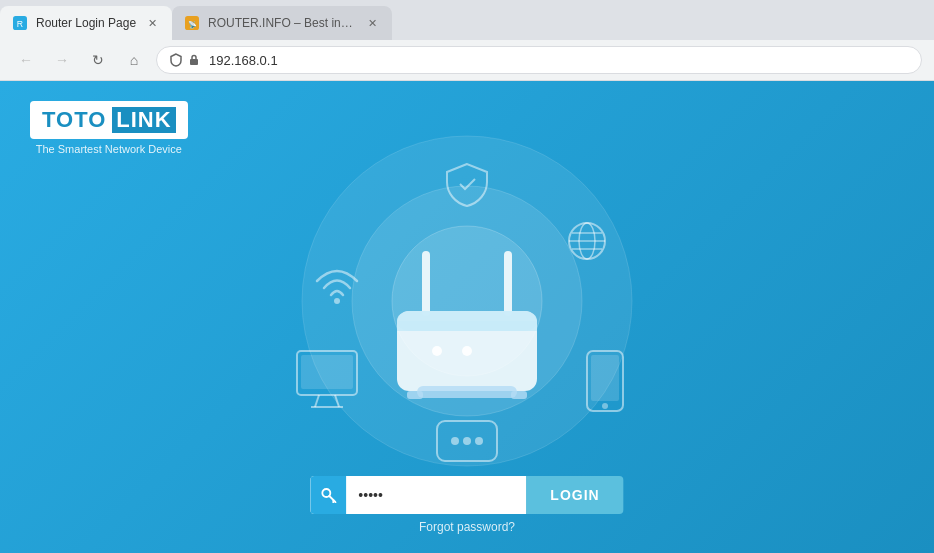  I want to click on url-text: 192.168.0.1, so click(244, 60).